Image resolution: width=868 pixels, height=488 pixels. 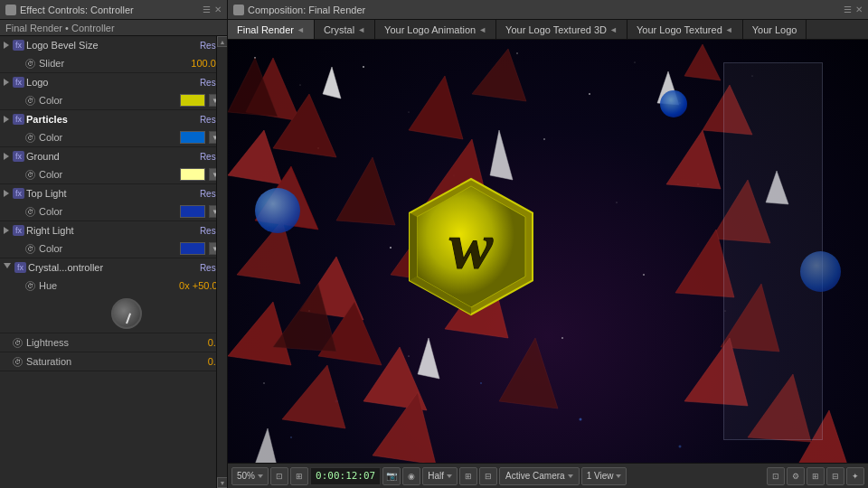 What do you see at coordinates (31, 101) in the screenshot?
I see `color-stopwatch-logo: ⏱` at bounding box center [31, 101].